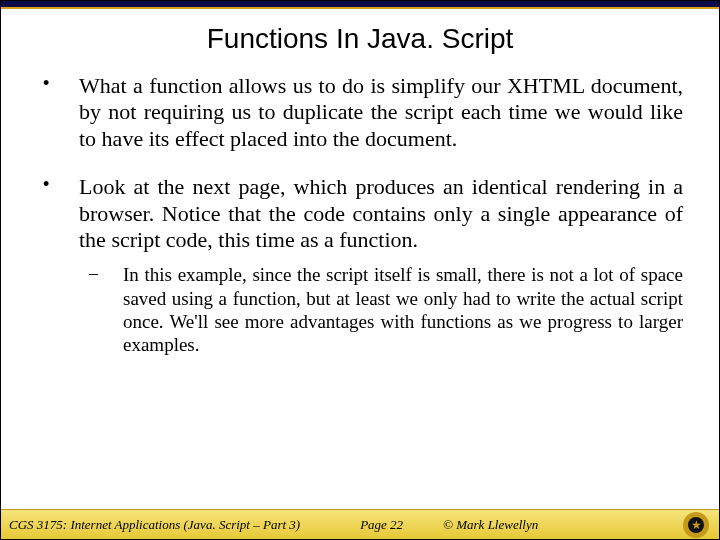 The image size is (720, 540). I want to click on ucf-logo: ★, so click(696, 525).